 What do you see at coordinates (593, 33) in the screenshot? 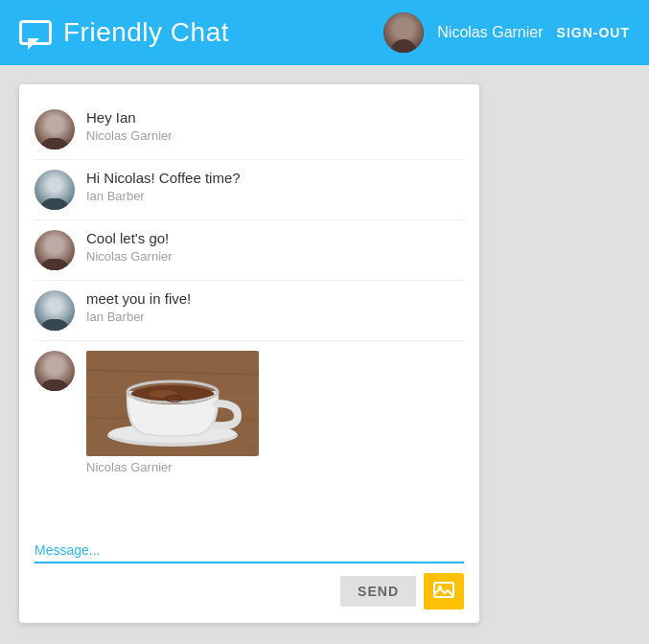
I see `sign-out-button: SIGN-OUT` at bounding box center [593, 33].